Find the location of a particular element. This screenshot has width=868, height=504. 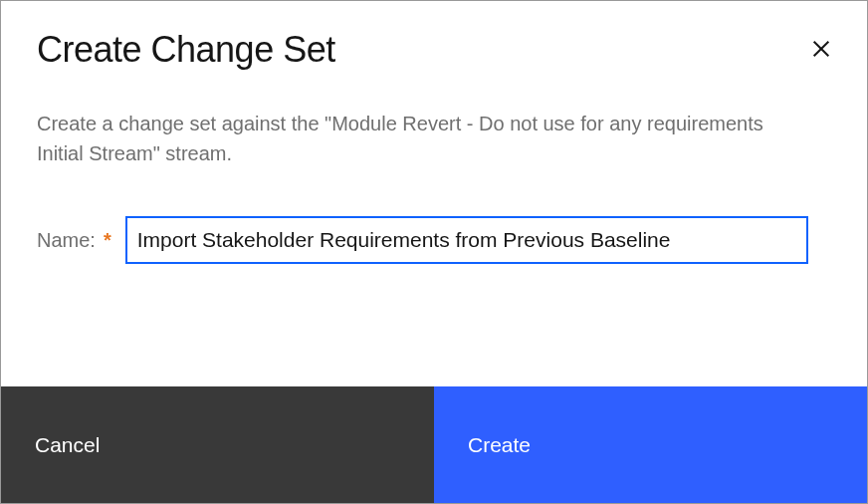

close-icon is located at coordinates (821, 49).